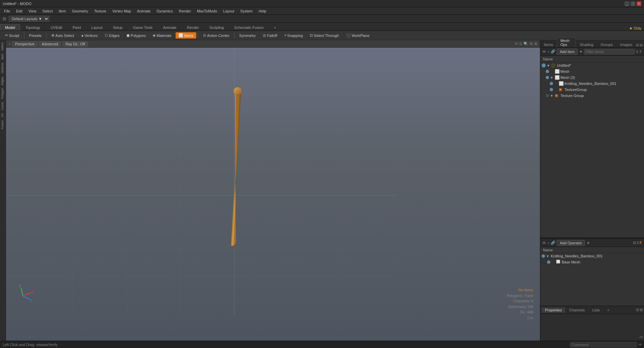  Describe the element at coordinates (63, 36) in the screenshot. I see `auto-select-button: ⊕ Auto Select` at that location.